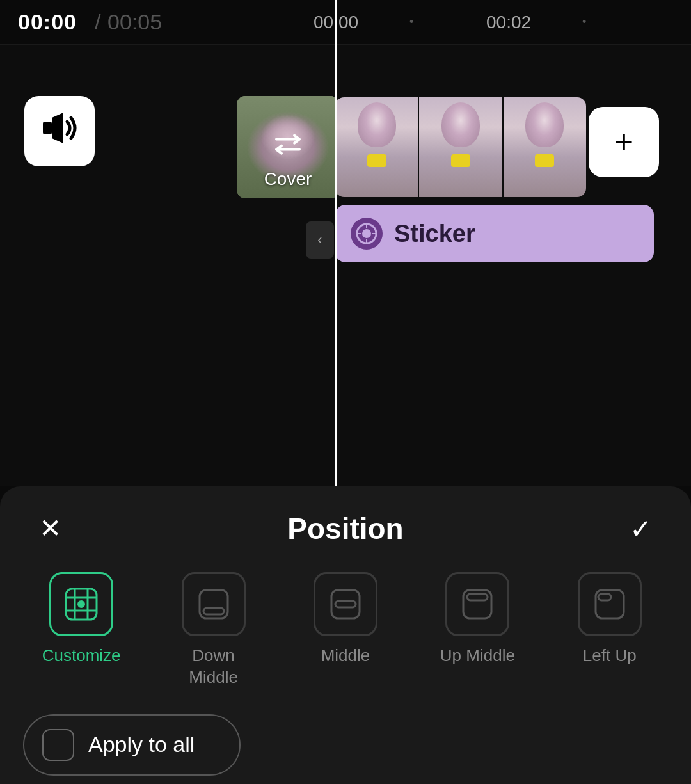  I want to click on checkmark-icon: ✓, so click(641, 529).